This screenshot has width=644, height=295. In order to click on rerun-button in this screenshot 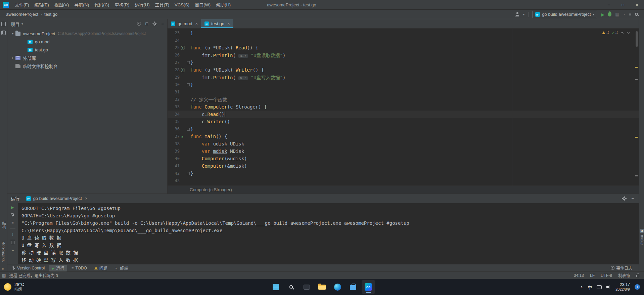, I will do `click(12, 208)`.